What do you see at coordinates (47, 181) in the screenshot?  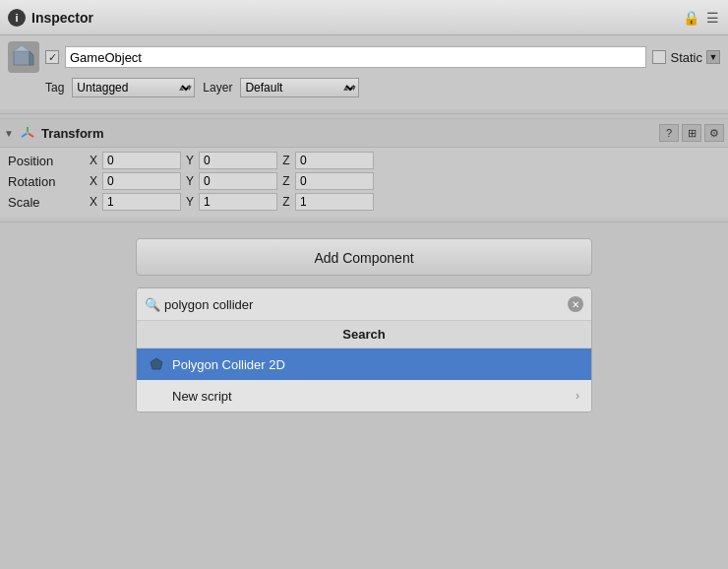 I see `rotation-label: Rotation` at bounding box center [47, 181].